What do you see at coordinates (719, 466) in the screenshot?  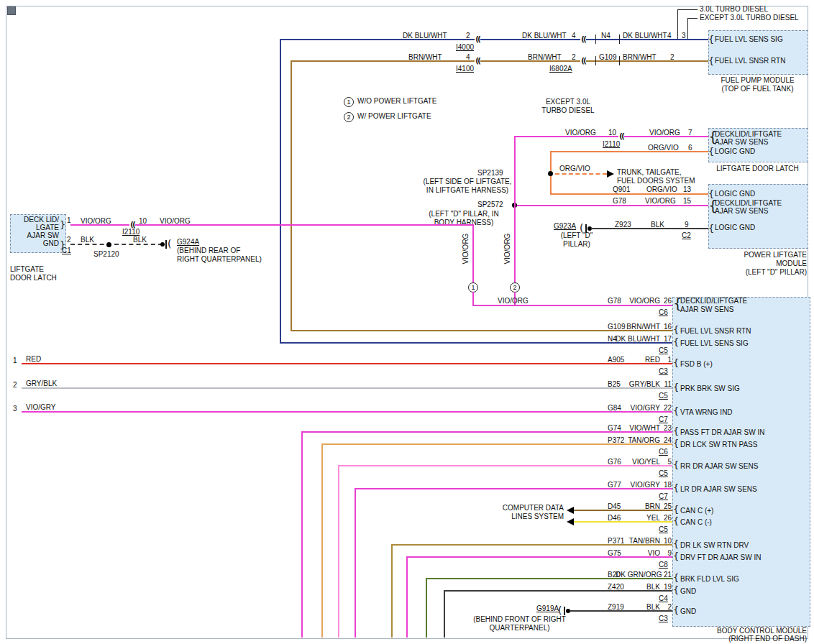 I see `module-pin-label: RR DR AJAR SW SENS` at bounding box center [719, 466].